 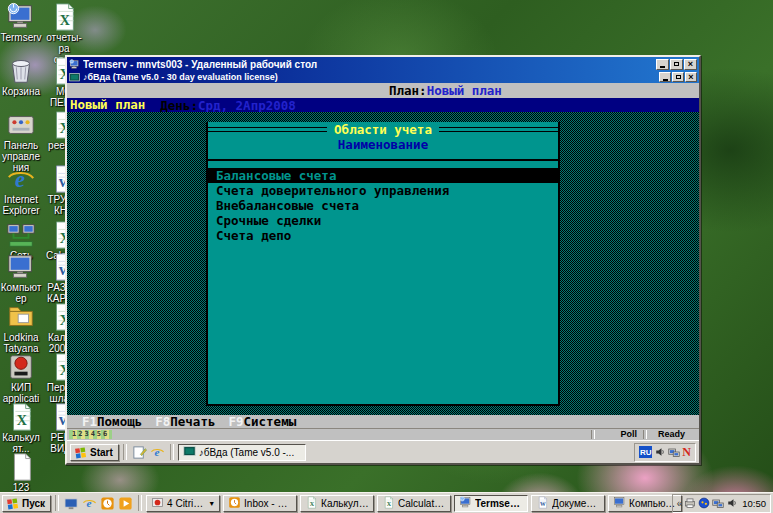 I want to click on desktop-icon-корзина: Корзина, so click(x=21, y=76).